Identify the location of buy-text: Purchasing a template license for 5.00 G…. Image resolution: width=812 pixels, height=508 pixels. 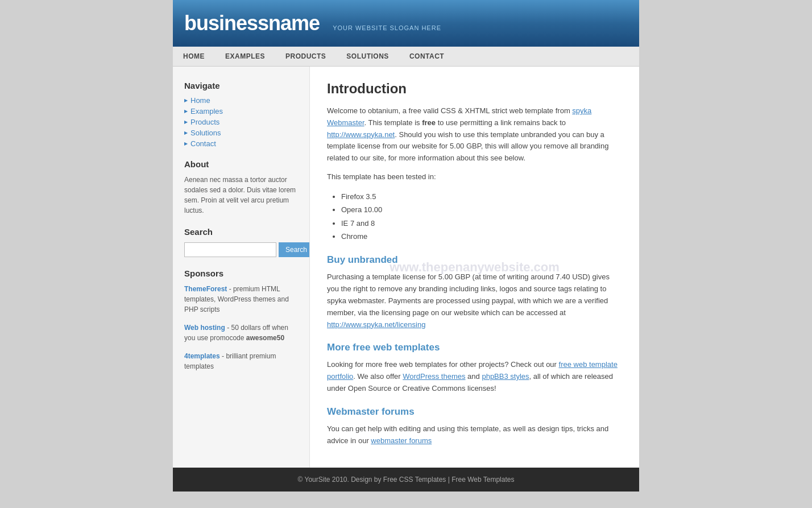
(469, 295).